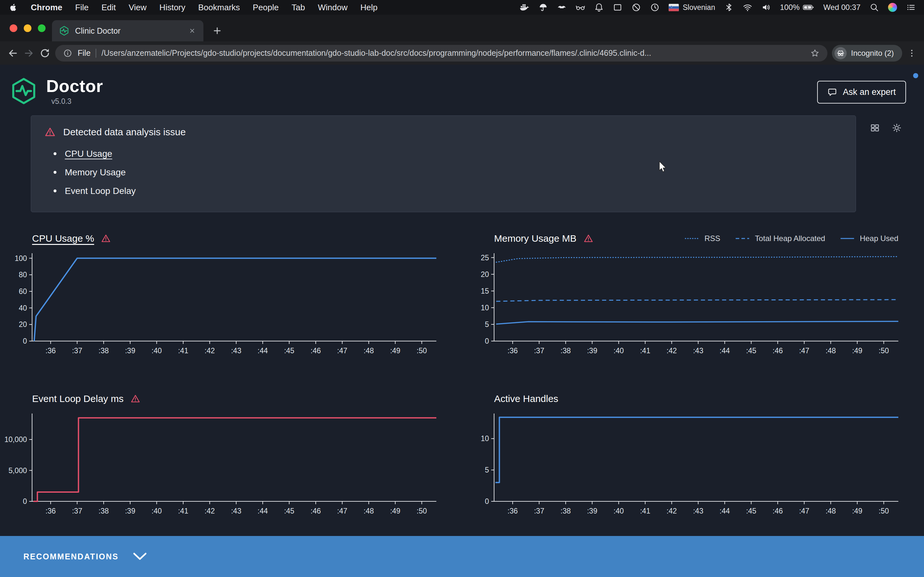 The height and width of the screenshot is (577, 924). I want to click on browser-menu-icon, so click(912, 53).